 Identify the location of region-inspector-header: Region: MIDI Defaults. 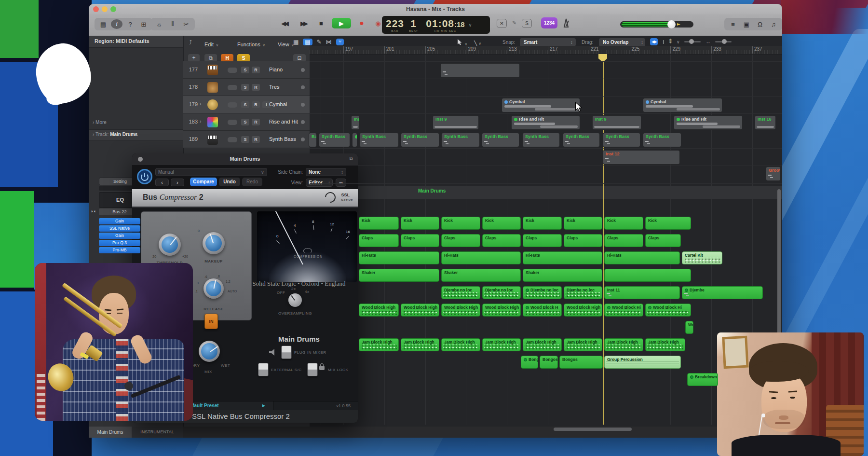
(122, 41).